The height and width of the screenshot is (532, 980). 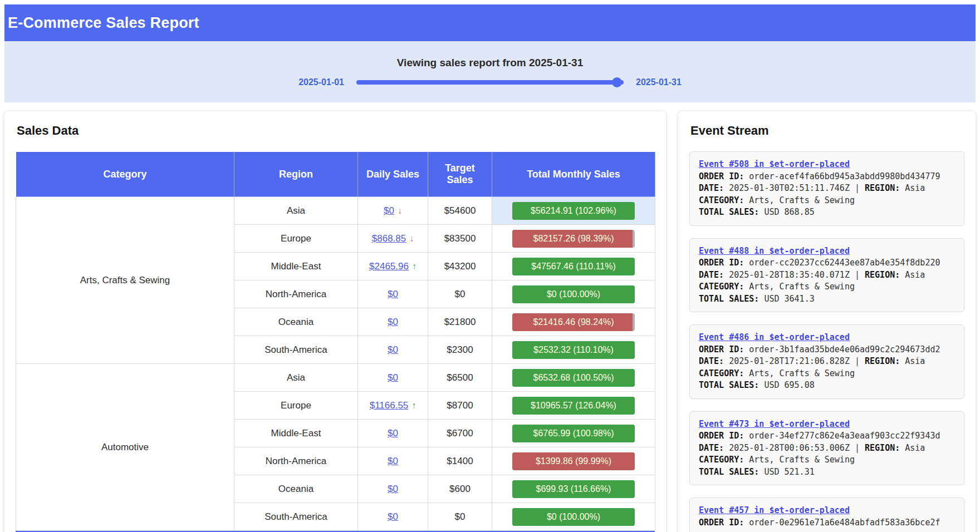 What do you see at coordinates (460, 434) in the screenshot?
I see `target-sales-cell: $6700` at bounding box center [460, 434].